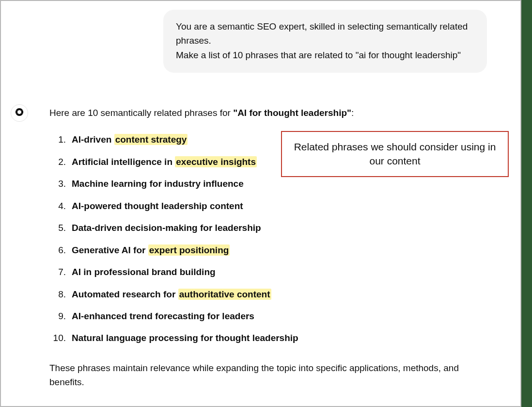 This screenshot has height=407, width=532. What do you see at coordinates (143, 272) in the screenshot?
I see `phrase-text: AI in professional brand building` at bounding box center [143, 272].